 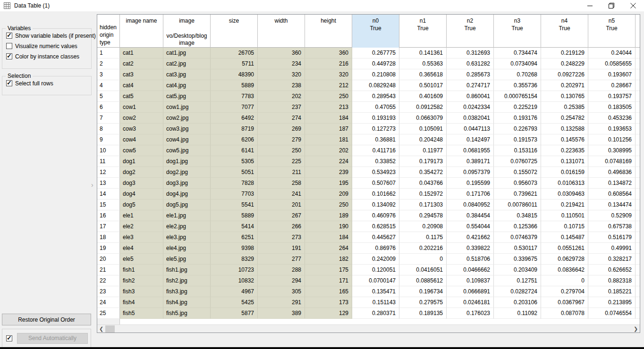 I want to click on scroll-right-arrow-icon: ❯, so click(x=636, y=329).